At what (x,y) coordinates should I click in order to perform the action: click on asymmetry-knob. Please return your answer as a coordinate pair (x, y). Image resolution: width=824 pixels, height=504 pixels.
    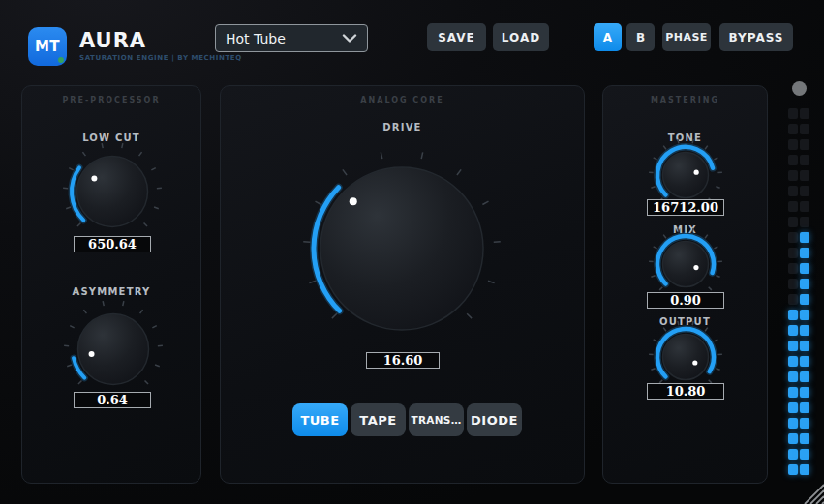
    Looking at the image, I should click on (113, 351).